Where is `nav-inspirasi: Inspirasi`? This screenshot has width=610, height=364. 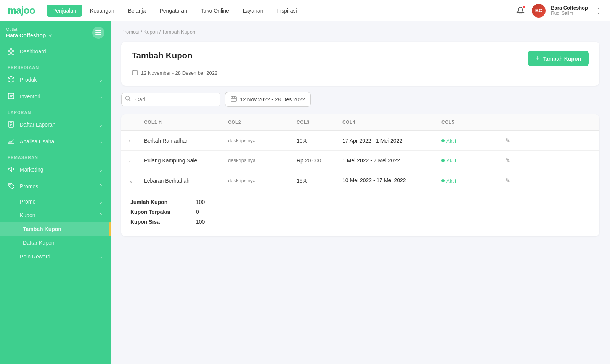
nav-inspirasi: Inspirasi is located at coordinates (287, 11).